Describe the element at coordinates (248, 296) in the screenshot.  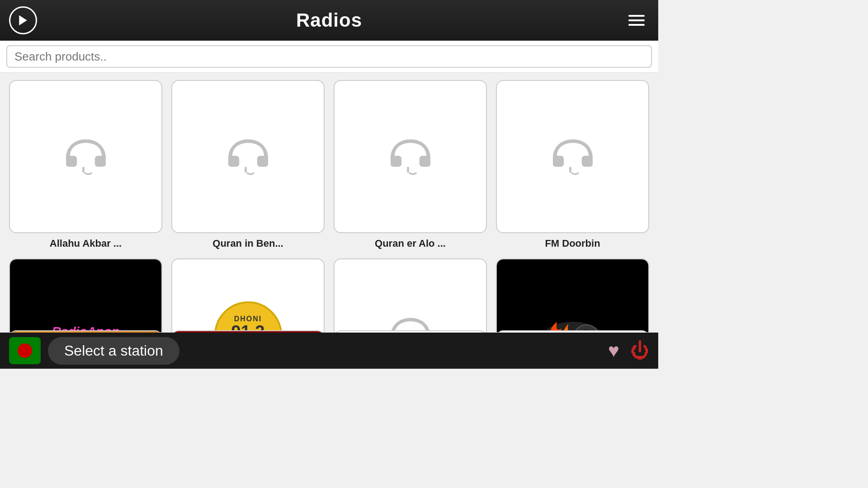
I see `station-image-dhoni-912fm: DHONI 91.2 fm সুর গান আড্ডা` at that location.